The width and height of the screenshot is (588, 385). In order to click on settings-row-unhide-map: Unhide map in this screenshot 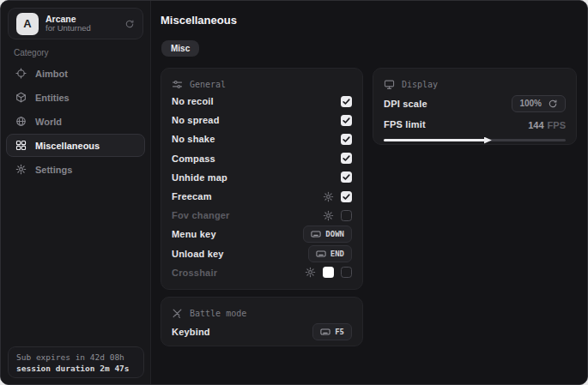, I will do `click(262, 177)`.